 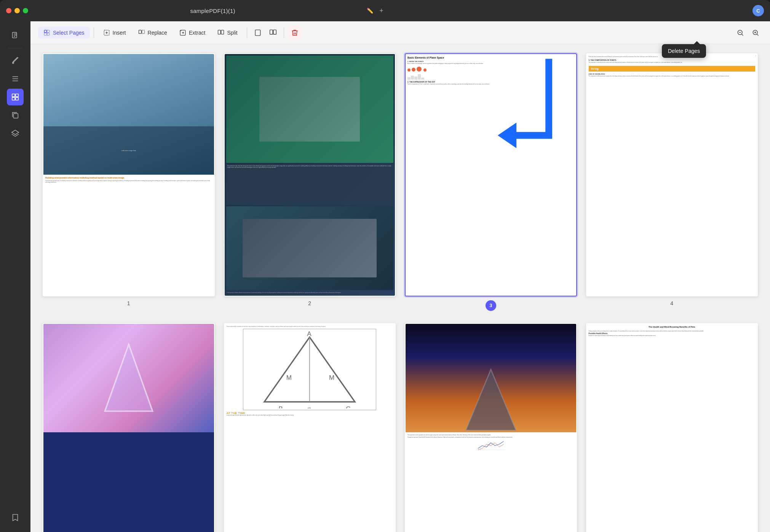 What do you see at coordinates (491, 182) in the screenshot?
I see `page-item-3: 3 Basic Elements of Plane Space 1. KNOW …` at bounding box center [491, 182].